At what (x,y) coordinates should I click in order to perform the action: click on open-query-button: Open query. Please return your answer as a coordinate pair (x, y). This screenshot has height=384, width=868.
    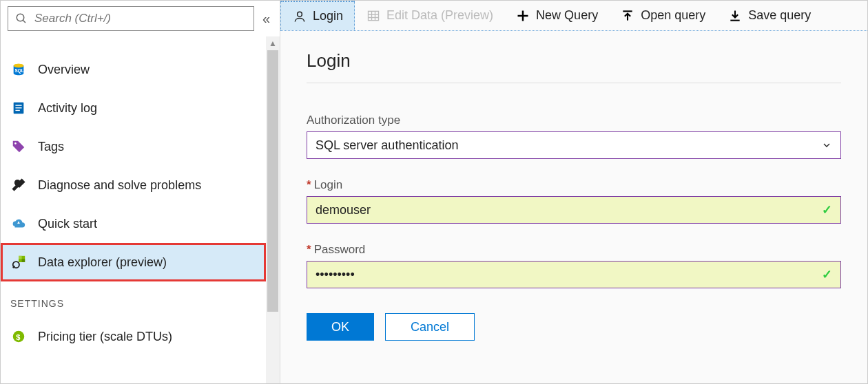
    Looking at the image, I should click on (663, 15).